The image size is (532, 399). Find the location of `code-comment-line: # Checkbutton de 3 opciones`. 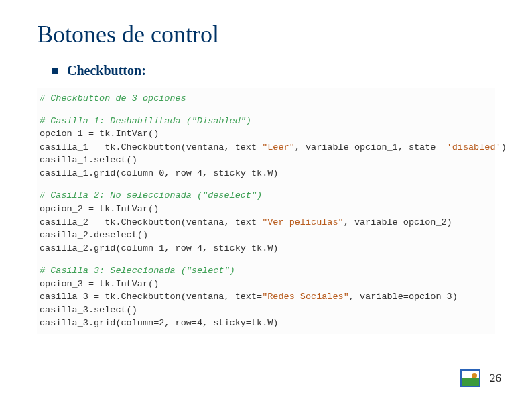

code-comment-line: # Checkbutton de 3 opciones is located at coordinates (266, 99).